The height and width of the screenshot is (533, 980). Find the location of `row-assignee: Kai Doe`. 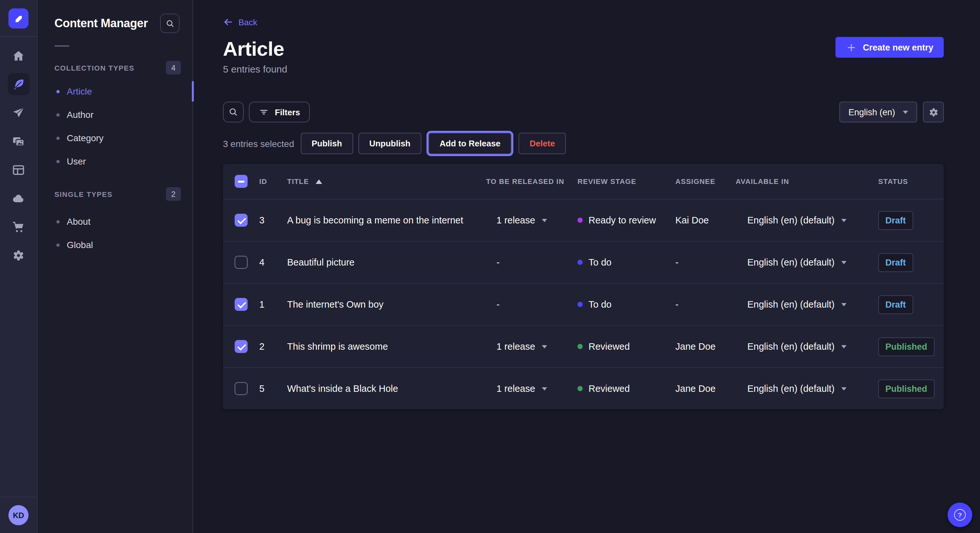

row-assignee: Kai Doe is located at coordinates (700, 220).